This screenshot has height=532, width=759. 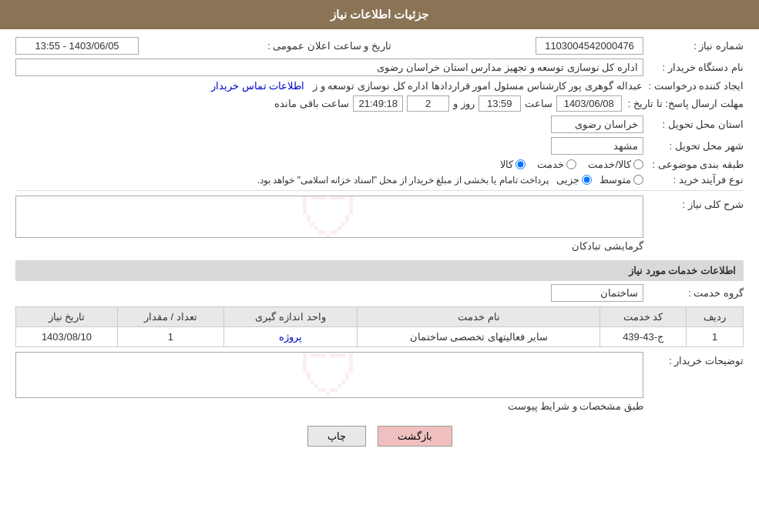 What do you see at coordinates (291, 317) in the screenshot?
I see `col-unit: واحد اندازه گیری` at bounding box center [291, 317].